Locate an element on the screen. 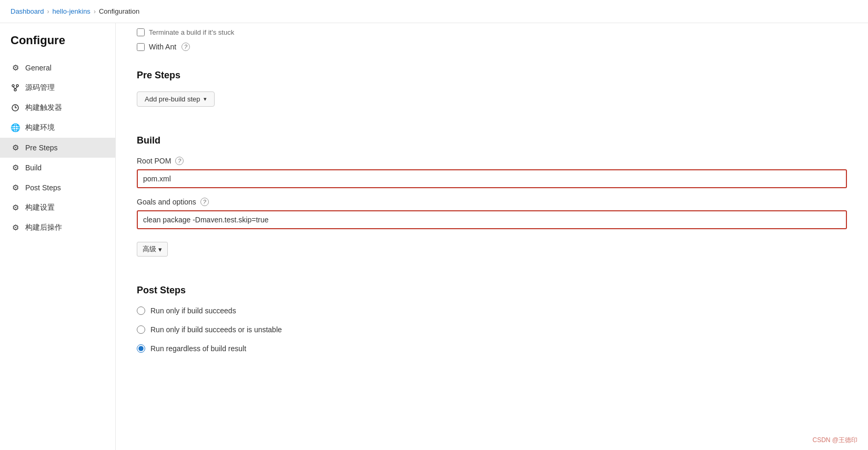 This screenshot has height=450, width=868. pre-steps-section: Pre Steps Add pre-build step ▾ is located at coordinates (492, 82).